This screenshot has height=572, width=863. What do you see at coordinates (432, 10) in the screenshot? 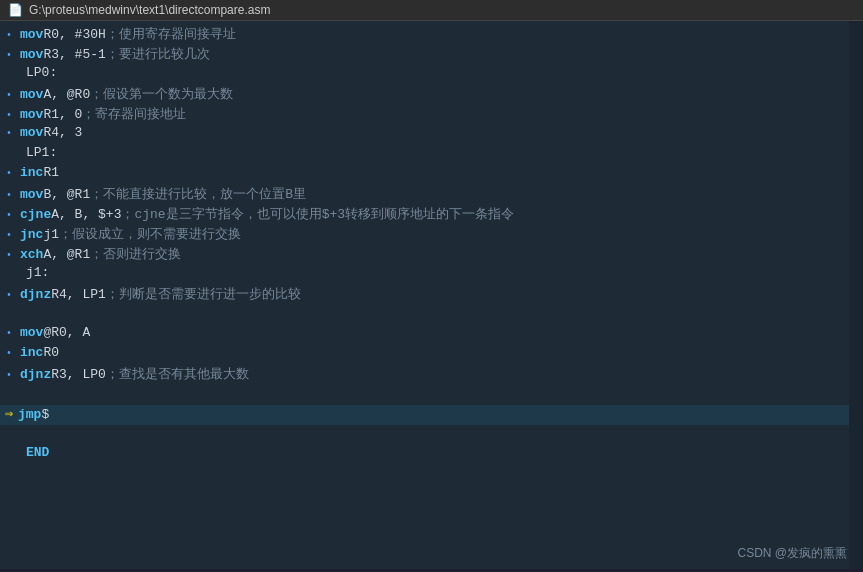
I see `title-bar: 📄 G:\proteus\medwinv\text1\directcompare…` at bounding box center [432, 10].